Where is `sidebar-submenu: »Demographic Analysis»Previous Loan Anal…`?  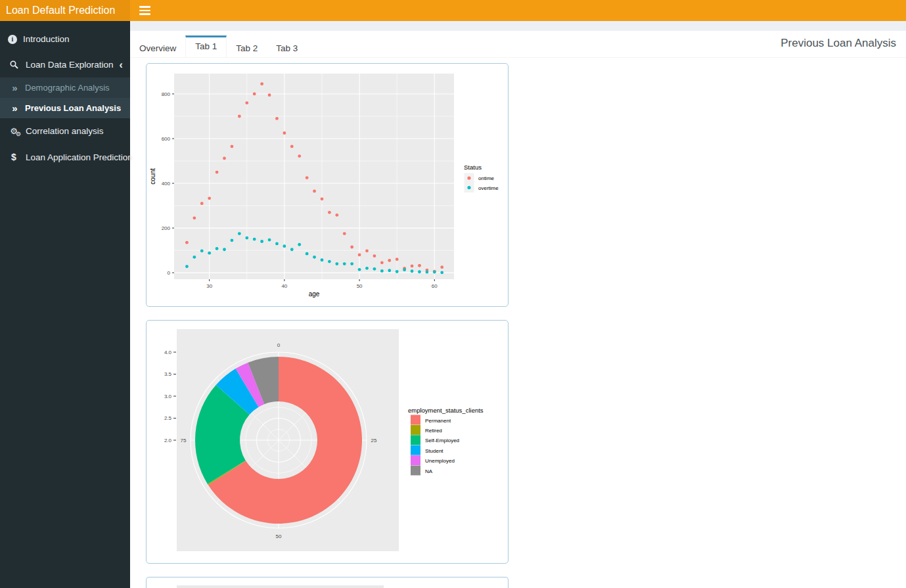
sidebar-submenu: »Demographic Analysis»Previous Loan Anal… is located at coordinates (65, 98).